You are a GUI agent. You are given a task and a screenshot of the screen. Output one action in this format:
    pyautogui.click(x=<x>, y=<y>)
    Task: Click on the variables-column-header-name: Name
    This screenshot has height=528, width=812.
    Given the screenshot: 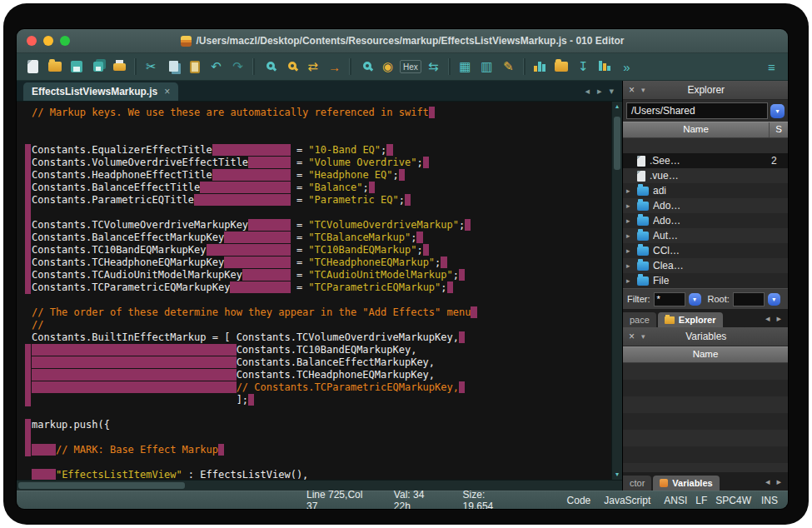 What is the action you would take?
    pyautogui.click(x=705, y=355)
    